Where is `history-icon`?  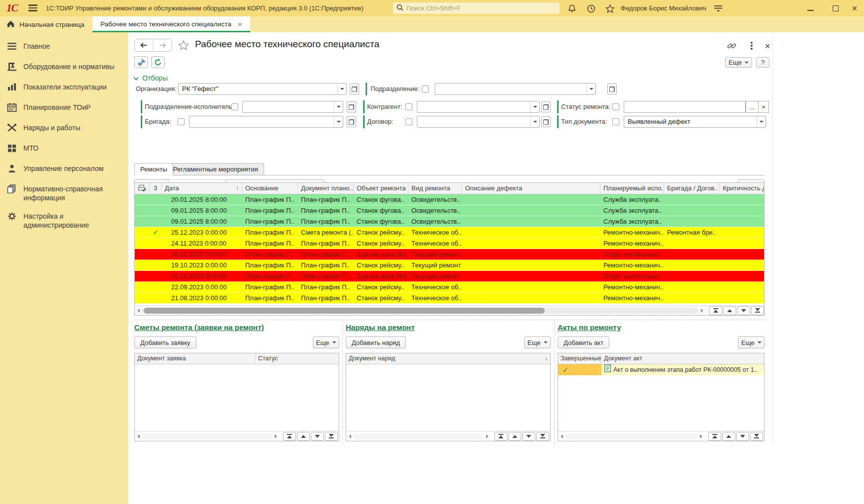
history-icon is located at coordinates (591, 8).